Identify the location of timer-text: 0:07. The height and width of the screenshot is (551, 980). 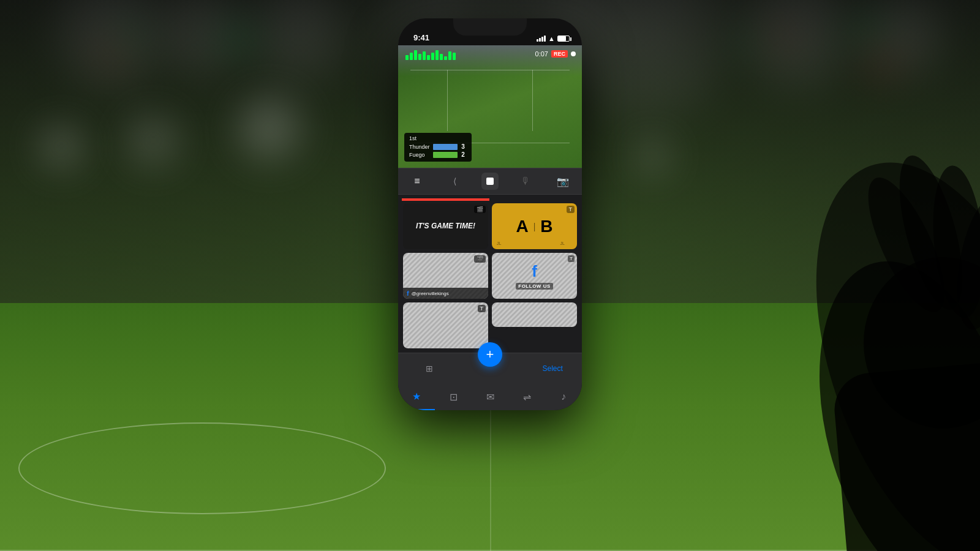
(541, 54).